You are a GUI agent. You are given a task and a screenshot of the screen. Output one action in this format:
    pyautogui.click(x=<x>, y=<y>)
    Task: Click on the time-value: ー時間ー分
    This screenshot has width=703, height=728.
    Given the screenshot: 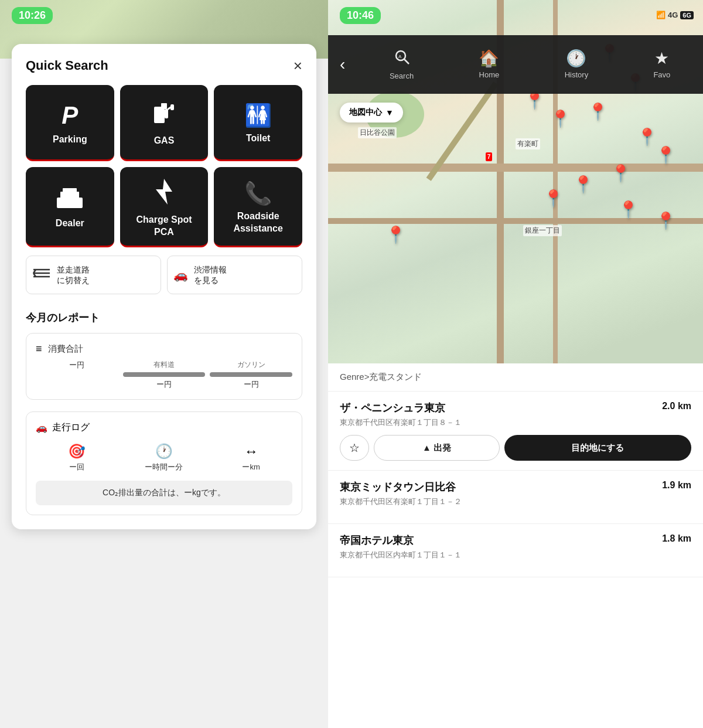 What is the action you would take?
    pyautogui.click(x=164, y=467)
    